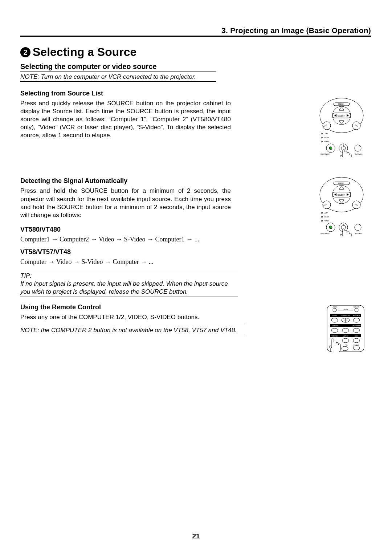 This screenshot has height=554, width=392. What do you see at coordinates (335, 307) in the screenshot?
I see `svg-text: L-CLICK` at bounding box center [335, 307].